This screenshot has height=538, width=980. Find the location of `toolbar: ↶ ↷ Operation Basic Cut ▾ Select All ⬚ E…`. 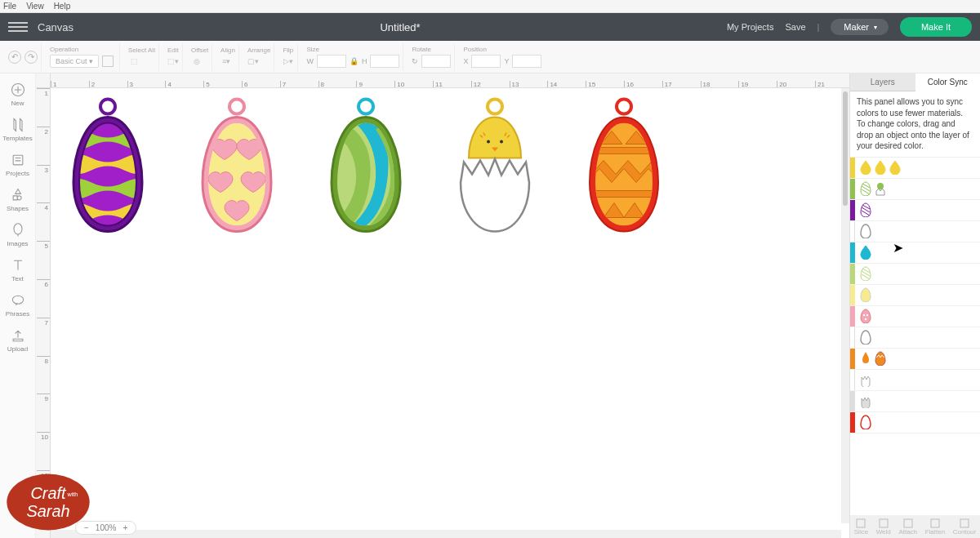

toolbar: ↶ ↷ Operation Basic Cut ▾ Select All ⬚ E… is located at coordinates (490, 57).